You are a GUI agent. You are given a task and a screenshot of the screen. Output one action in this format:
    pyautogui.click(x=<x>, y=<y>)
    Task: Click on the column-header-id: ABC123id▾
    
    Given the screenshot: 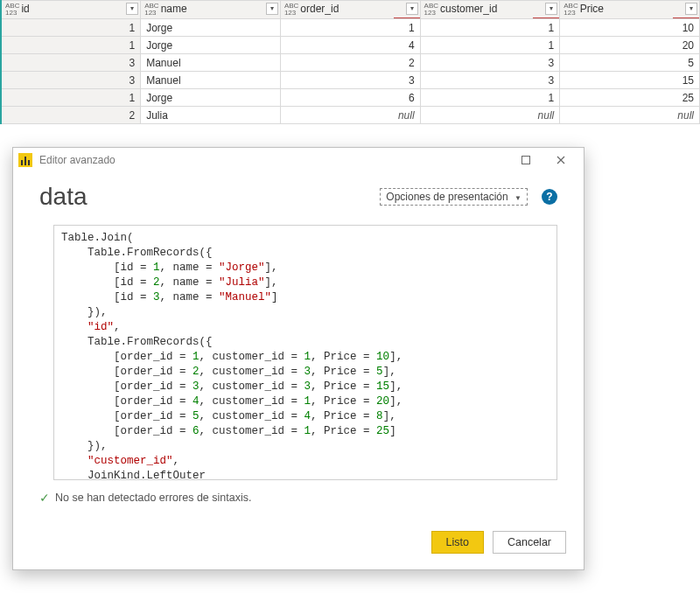 What is the action you would take?
    pyautogui.click(x=71, y=10)
    